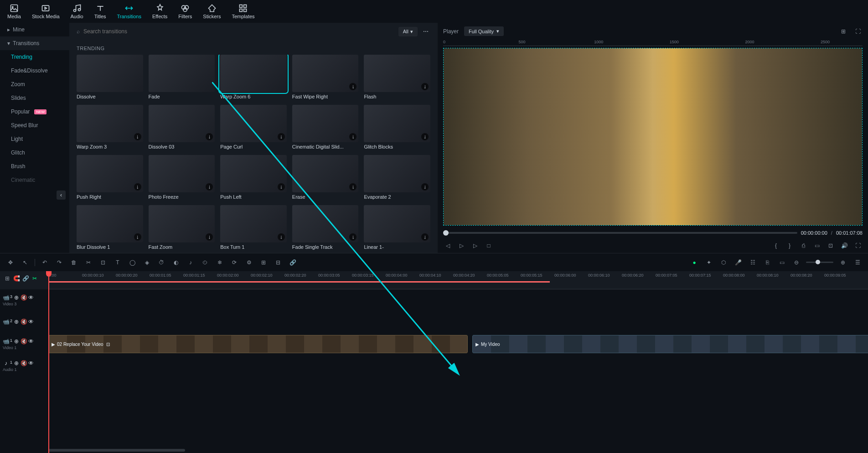 This screenshot has width=868, height=453. Describe the element at coordinates (35, 180) in the screenshot. I see `sidebar-item-cinematic: Cinematic` at that location.